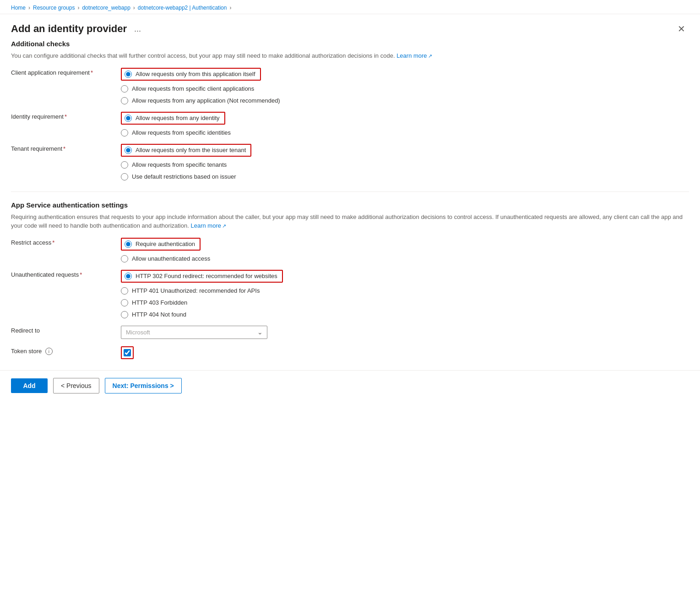 This screenshot has height=601, width=700. What do you see at coordinates (176, 118) in the screenshot?
I see `identity-option-0: Allow requests from any identity` at bounding box center [176, 118].